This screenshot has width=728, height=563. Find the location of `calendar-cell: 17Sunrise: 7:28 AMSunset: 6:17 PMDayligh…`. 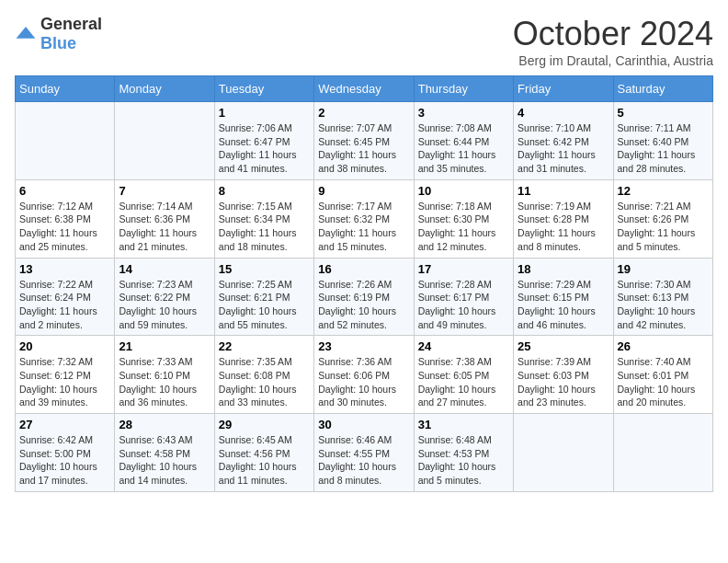

calendar-cell: 17Sunrise: 7:28 AMSunset: 6:17 PMDayligh… is located at coordinates (463, 296).